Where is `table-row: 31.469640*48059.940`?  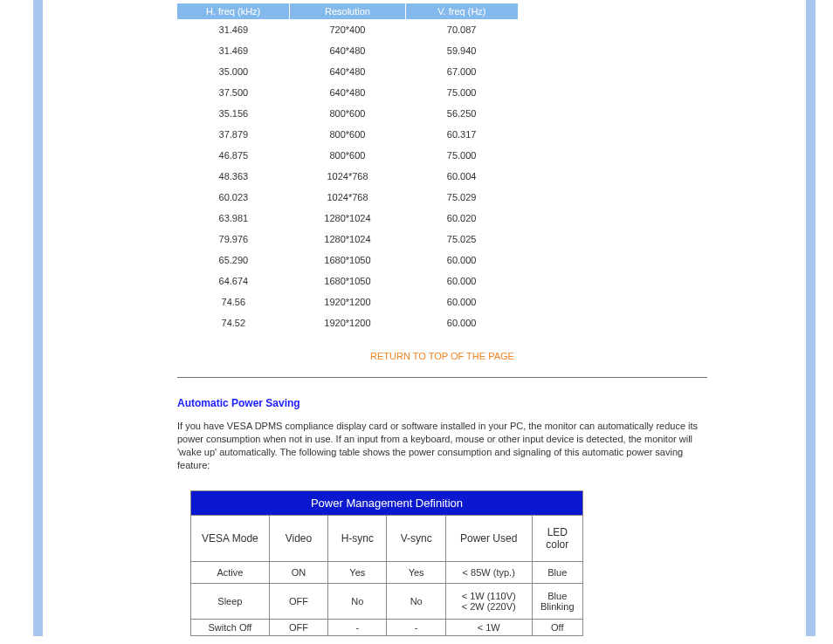
table-row: 31.469640*48059.940 is located at coordinates (348, 51).